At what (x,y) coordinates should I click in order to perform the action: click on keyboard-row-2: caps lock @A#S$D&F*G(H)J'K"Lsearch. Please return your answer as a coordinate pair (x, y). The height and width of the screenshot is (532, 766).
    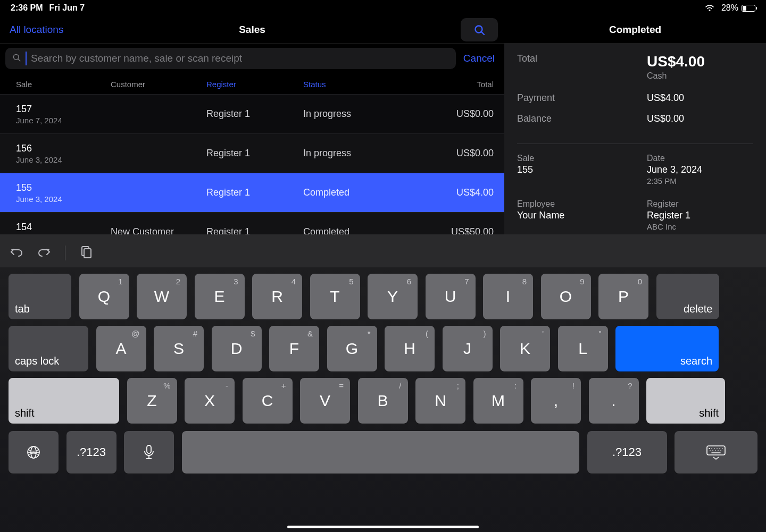
    Looking at the image, I should click on (383, 349).